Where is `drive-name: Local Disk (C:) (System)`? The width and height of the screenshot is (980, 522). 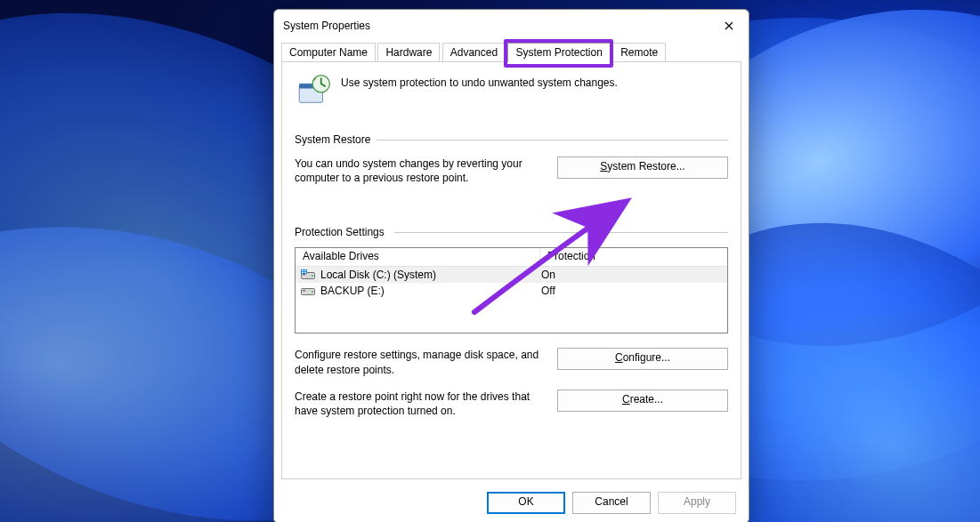 drive-name: Local Disk (C:) (System) is located at coordinates (378, 275).